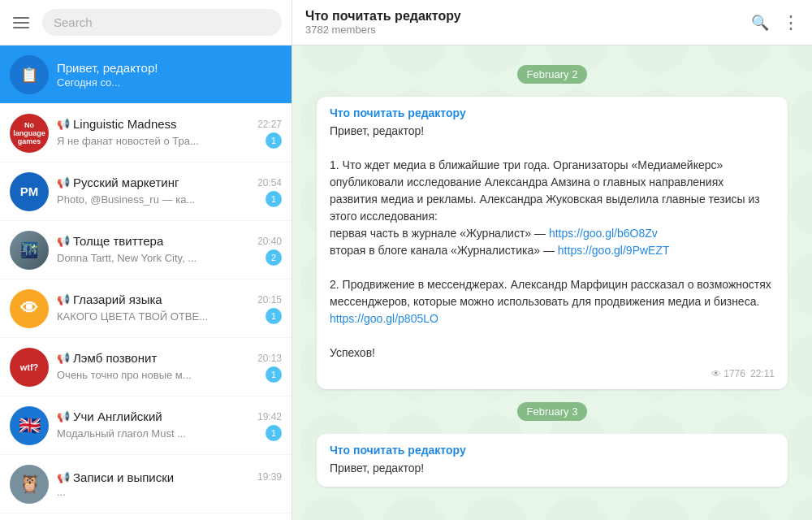  Describe the element at coordinates (126, 200) in the screenshot. I see `chat-preview: Photo, @Business_ru — ка...` at that location.